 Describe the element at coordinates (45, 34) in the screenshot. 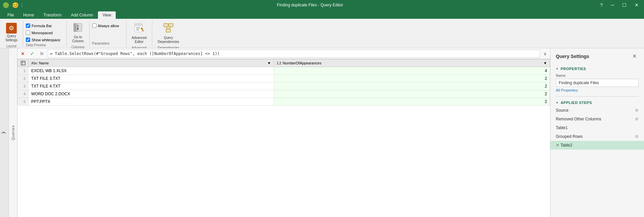

I see `ribbon-group-data-preview: Formula Bar Monospaced Show whitespace D…` at that location.